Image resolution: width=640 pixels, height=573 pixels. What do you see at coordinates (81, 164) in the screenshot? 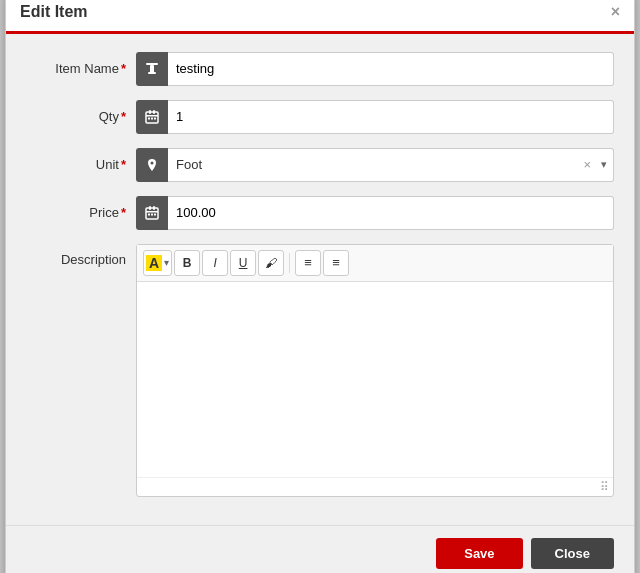
I see `unit-label: Unit*` at bounding box center [81, 164].